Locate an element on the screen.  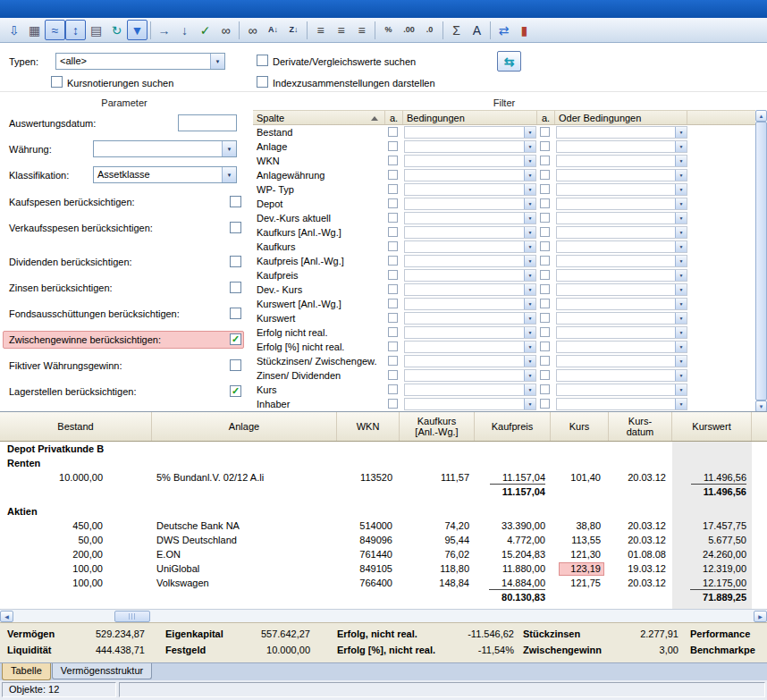
scroll-left-button: ◀ is located at coordinates (7, 617).